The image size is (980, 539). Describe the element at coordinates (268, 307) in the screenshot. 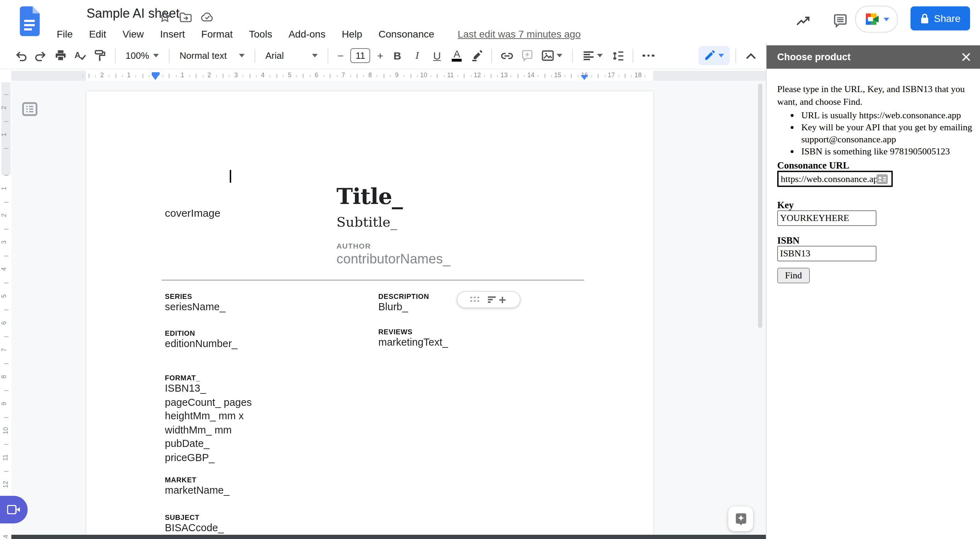

I see `section-line: seriesName_` at that location.